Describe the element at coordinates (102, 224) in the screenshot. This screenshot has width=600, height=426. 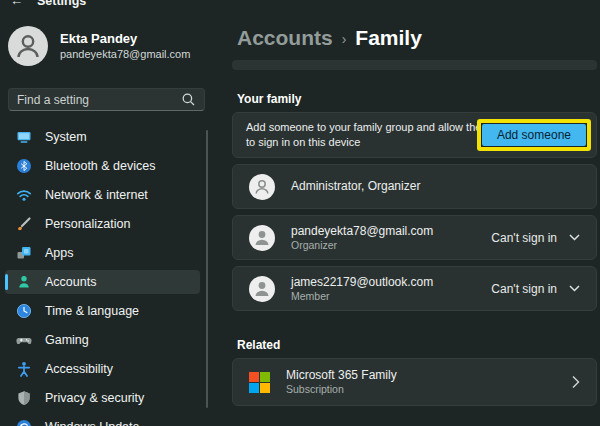
I see `sidebar-item-personalization: Personalization` at that location.